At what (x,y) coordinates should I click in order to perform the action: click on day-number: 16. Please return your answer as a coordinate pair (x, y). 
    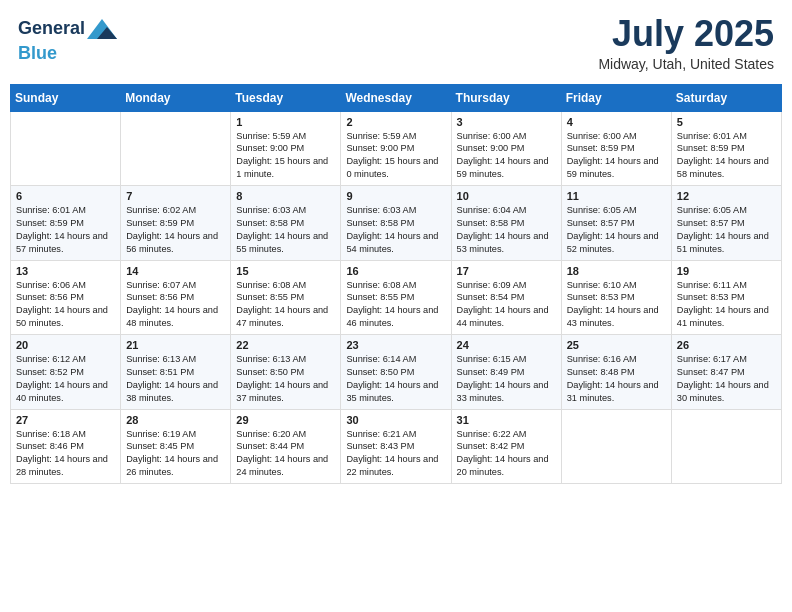
    Looking at the image, I should click on (396, 271).